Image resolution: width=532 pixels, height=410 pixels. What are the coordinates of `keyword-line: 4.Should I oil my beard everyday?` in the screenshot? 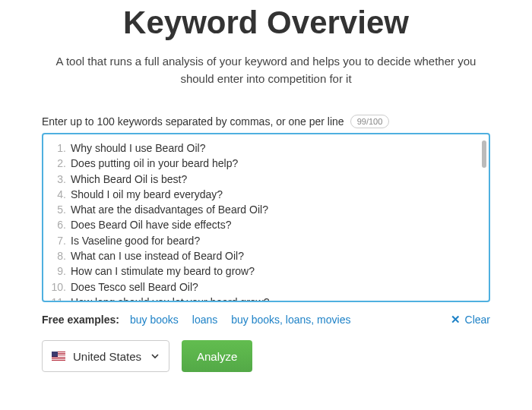 It's located at (264, 194).